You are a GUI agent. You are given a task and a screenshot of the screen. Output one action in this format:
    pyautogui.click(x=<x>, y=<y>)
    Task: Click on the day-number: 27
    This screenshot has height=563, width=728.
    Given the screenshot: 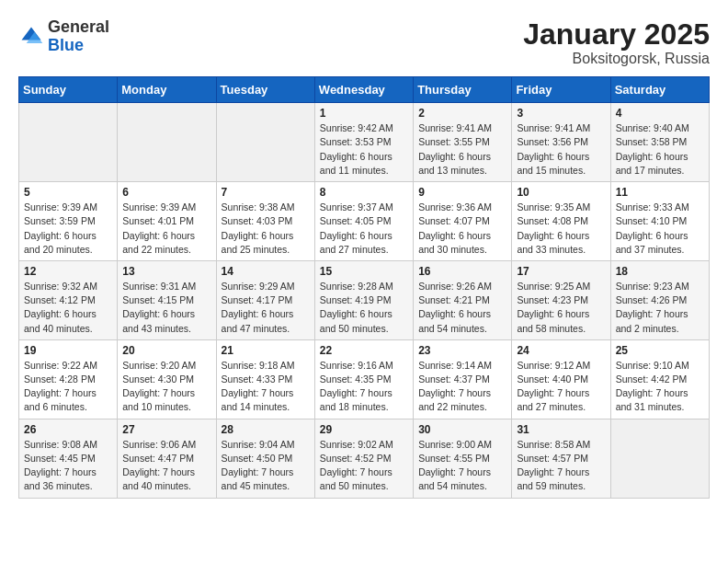 What is the action you would take?
    pyautogui.click(x=166, y=430)
    